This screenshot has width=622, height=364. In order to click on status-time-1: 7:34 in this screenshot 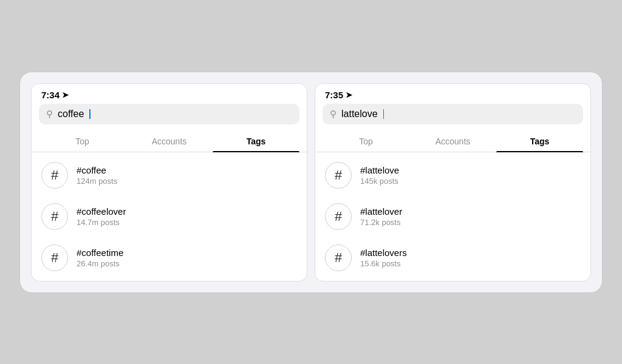, I will do `click(50, 95)`.